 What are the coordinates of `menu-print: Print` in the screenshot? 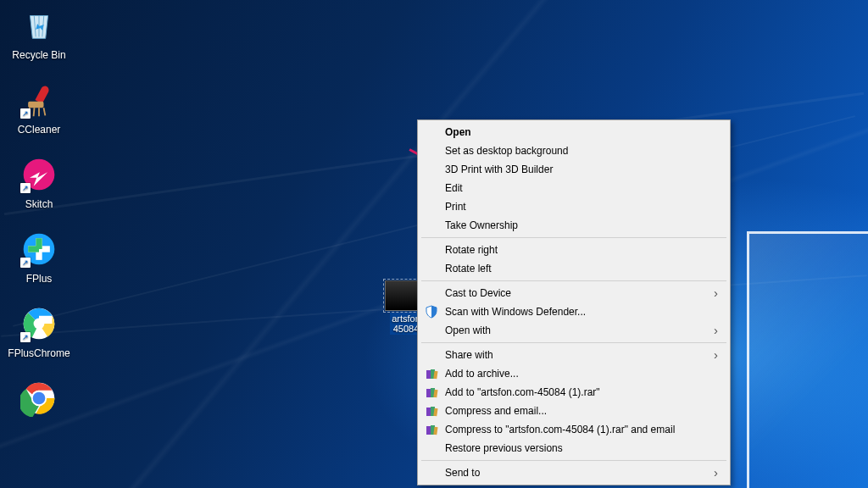 It's located at (574, 207).